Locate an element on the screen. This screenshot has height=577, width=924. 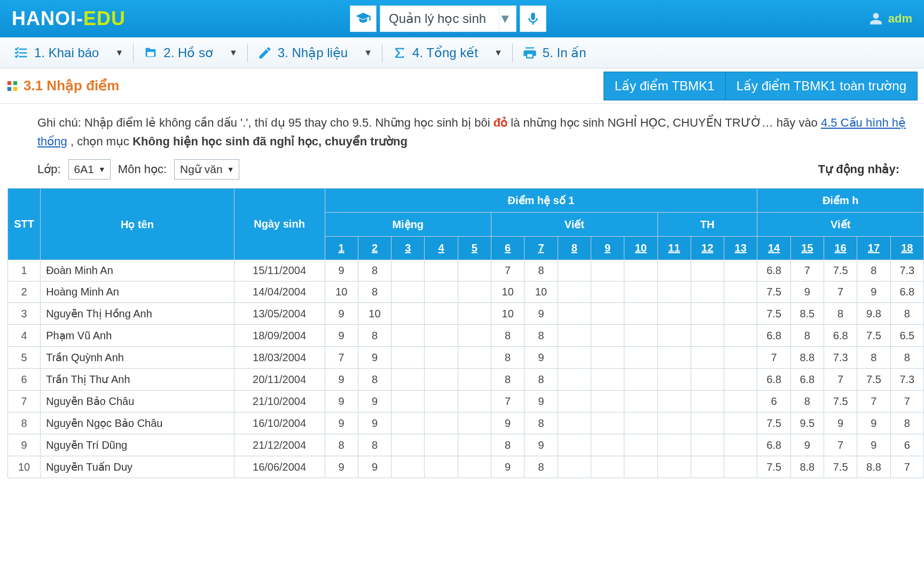
col-index: 9 is located at coordinates (607, 248).